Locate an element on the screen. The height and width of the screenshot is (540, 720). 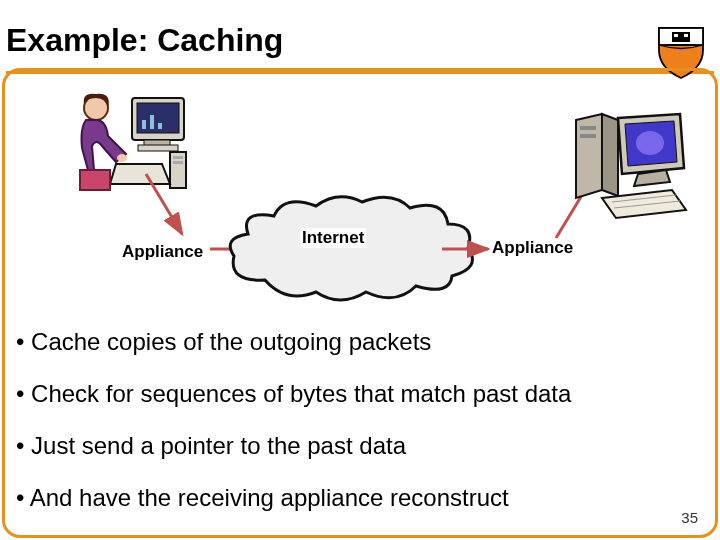
bullet-item: • Cache copies of the outgoing packets is located at coordinates (360, 342).